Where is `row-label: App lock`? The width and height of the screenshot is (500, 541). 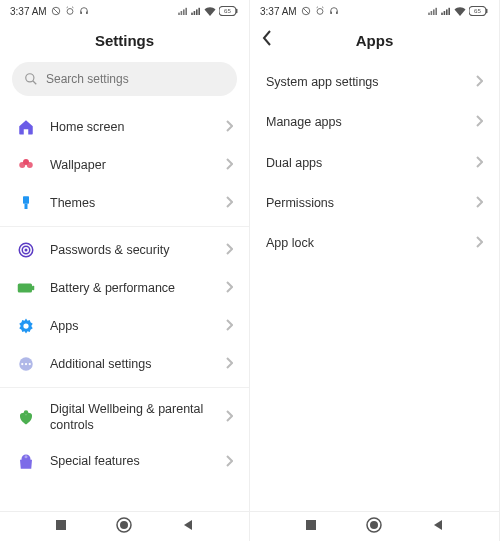 row-label: App lock is located at coordinates (370, 243).